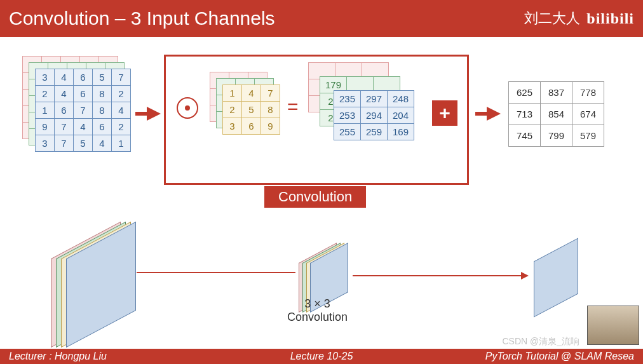 Image resolution: width=643 pixels, height=364 pixels. What do you see at coordinates (293, 107) in the screenshot?
I see `equals-sign: =` at bounding box center [293, 107].